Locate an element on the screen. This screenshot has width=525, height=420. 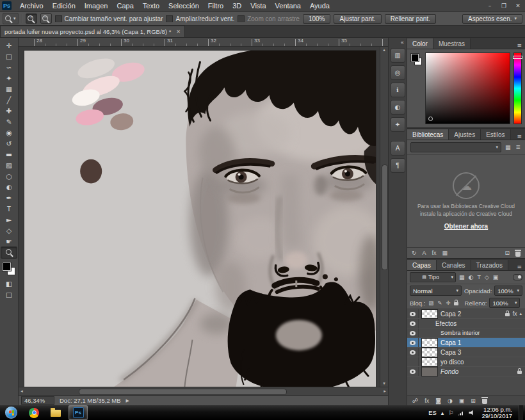
layer-row-capa-3: Capa 3 is located at coordinates (466, 352).